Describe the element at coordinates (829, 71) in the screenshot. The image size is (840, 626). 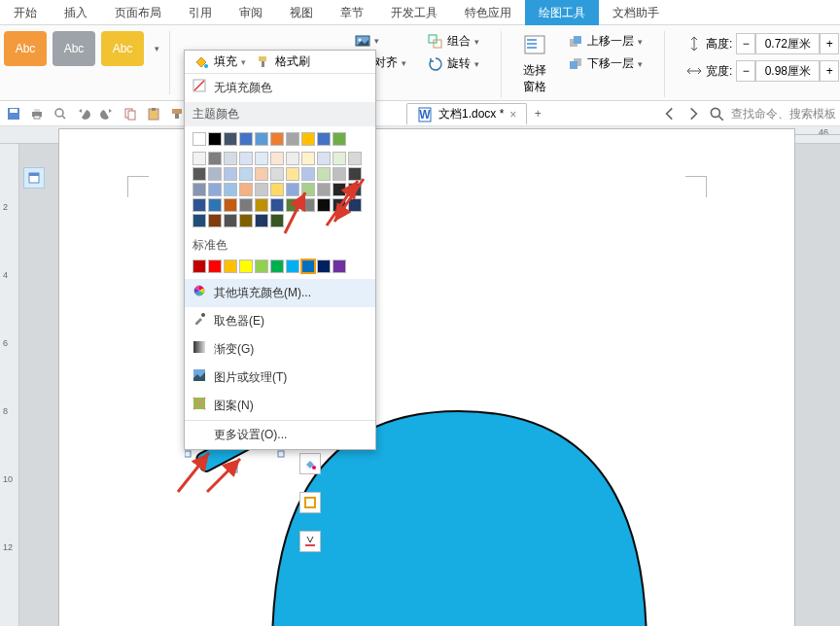
I see `width-increment: +` at that location.